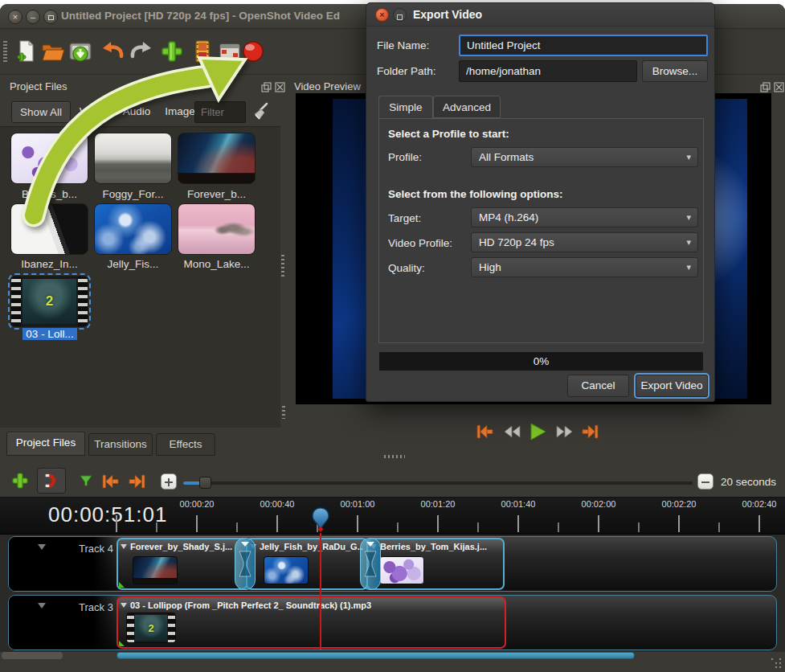 This screenshot has width=785, height=672. What do you see at coordinates (5, 51) in the screenshot?
I see `toolbar-drag-handle` at bounding box center [5, 51].